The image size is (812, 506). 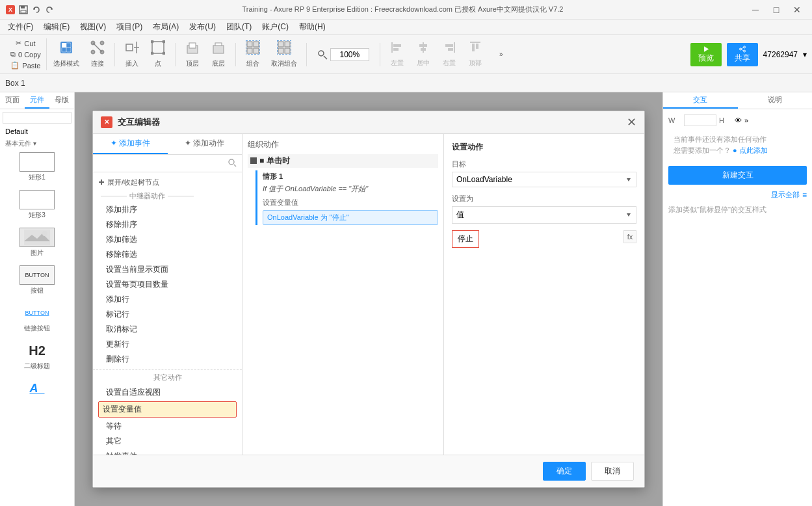 What do you see at coordinates (312, 27) in the screenshot?
I see `menu-help: 帮助(H)` at bounding box center [312, 27].